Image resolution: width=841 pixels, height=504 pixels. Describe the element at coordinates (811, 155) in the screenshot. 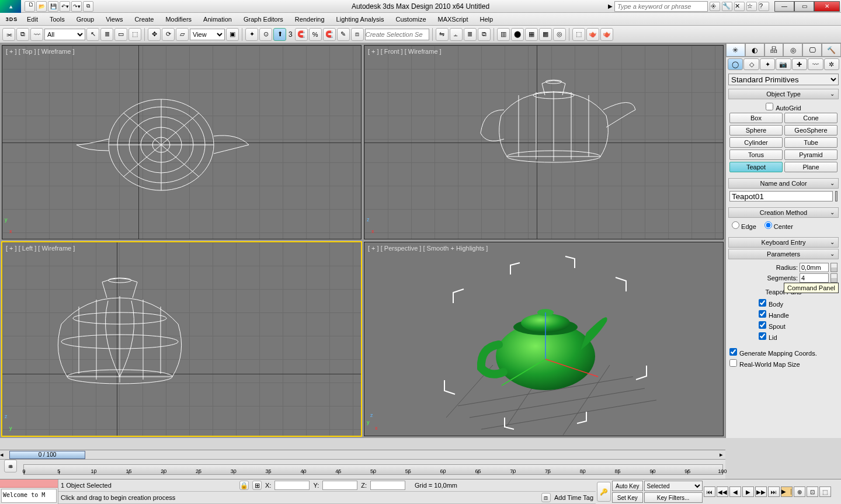

I see `pyramid-button: Pyramid` at that location.